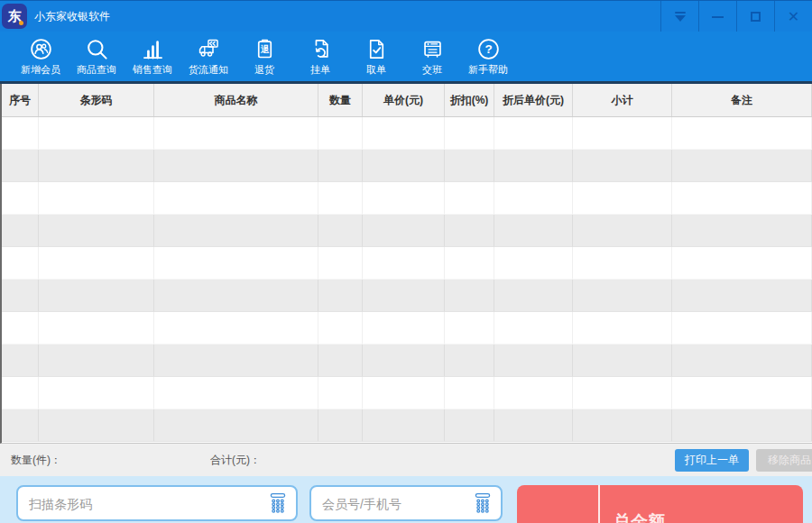 The height and width of the screenshot is (523, 812). Describe the element at coordinates (784, 460) in the screenshot. I see `remove-item-button: 移除商品` at that location.